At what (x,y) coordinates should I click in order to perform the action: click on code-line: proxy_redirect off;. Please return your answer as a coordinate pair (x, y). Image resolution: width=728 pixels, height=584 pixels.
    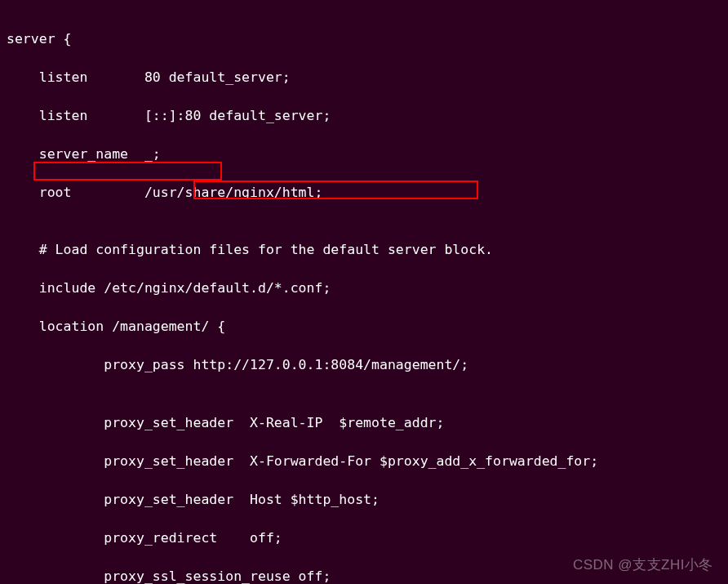
    Looking at the image, I should click on (362, 538).